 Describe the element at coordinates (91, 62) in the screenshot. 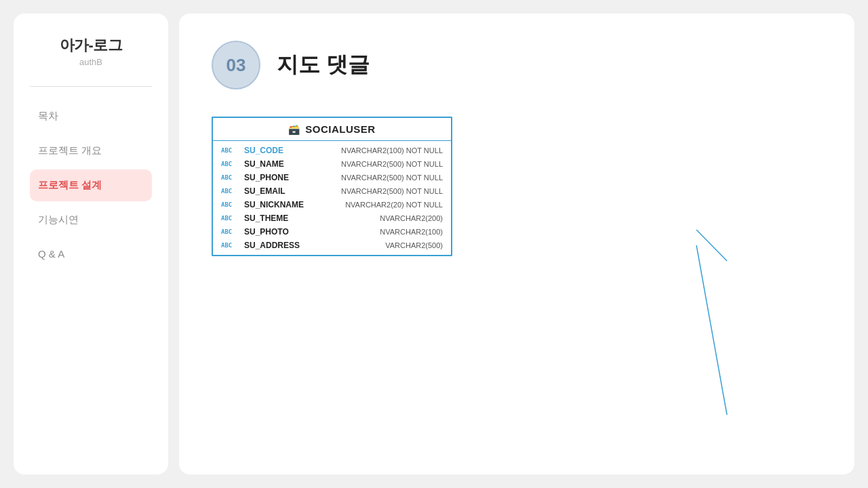

I see `logo-sub: authB` at that location.